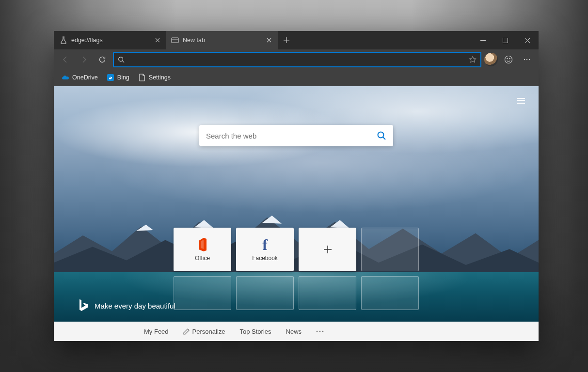 This screenshot has width=588, height=372. What do you see at coordinates (473, 60) in the screenshot?
I see `favorite-star-icon` at bounding box center [473, 60].